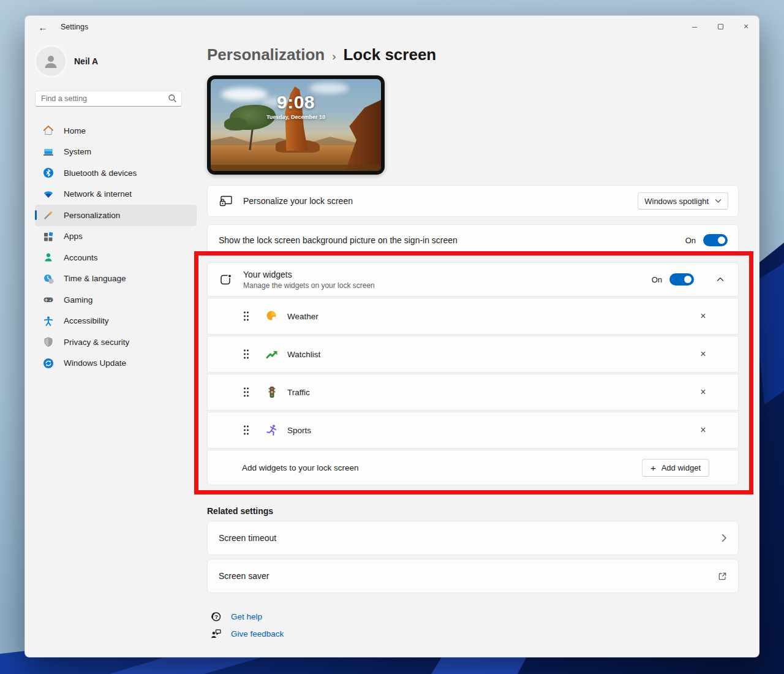 The height and width of the screenshot is (674, 784). Describe the element at coordinates (390, 55) in the screenshot. I see `page-title: Lock screen` at that location.